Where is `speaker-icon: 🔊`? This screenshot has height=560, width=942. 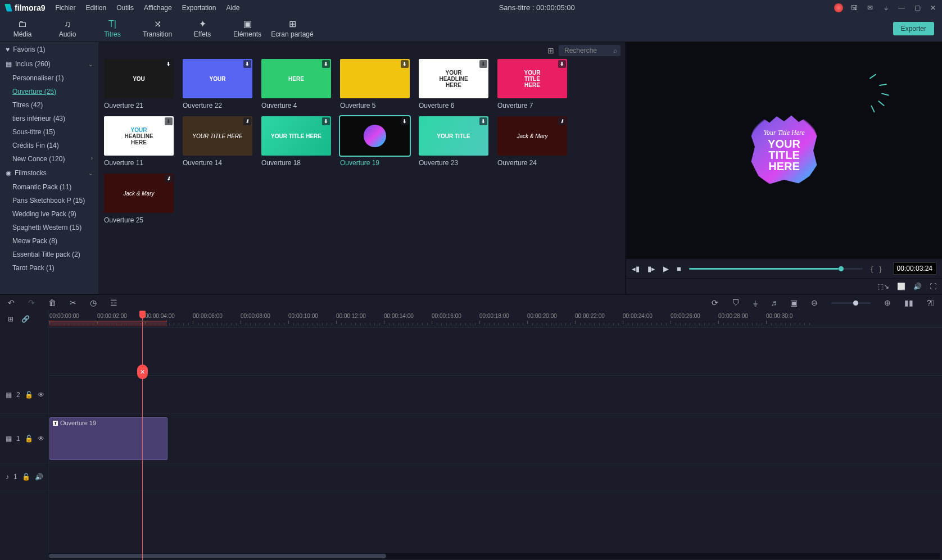 speaker-icon: 🔊 is located at coordinates (39, 477).